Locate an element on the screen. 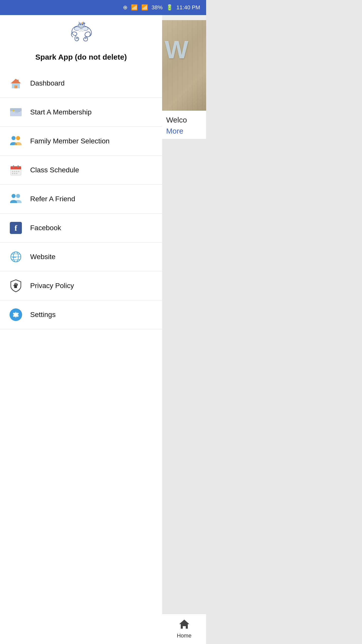 The height and width of the screenshot is (644, 362). facebook-icon: f is located at coordinates (16, 228).